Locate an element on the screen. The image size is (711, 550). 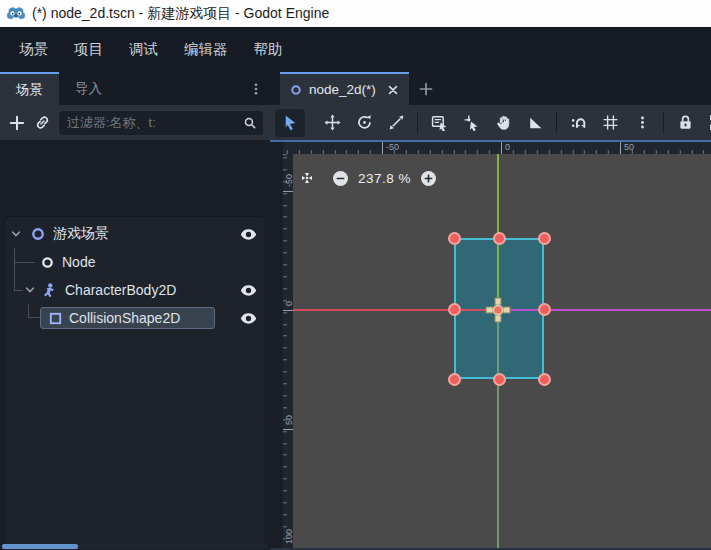
node-icon is located at coordinates (48, 262).